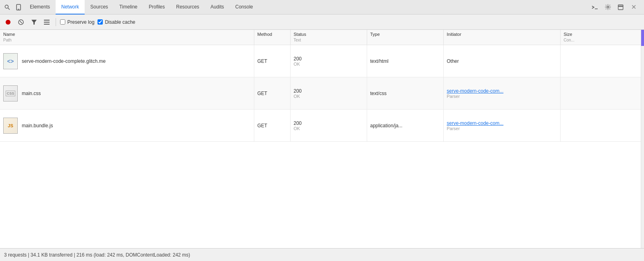  Describe the element at coordinates (322, 61) in the screenshot. I see `table-row: <> serve-modern-code-complete.glitch.me …` at that location.